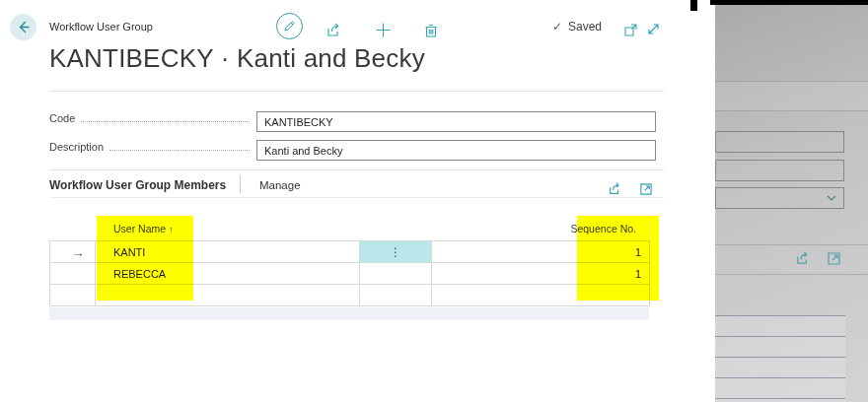 The width and height of the screenshot is (868, 402). I want to click on column-header-sequence-no: Sequence No., so click(534, 229).